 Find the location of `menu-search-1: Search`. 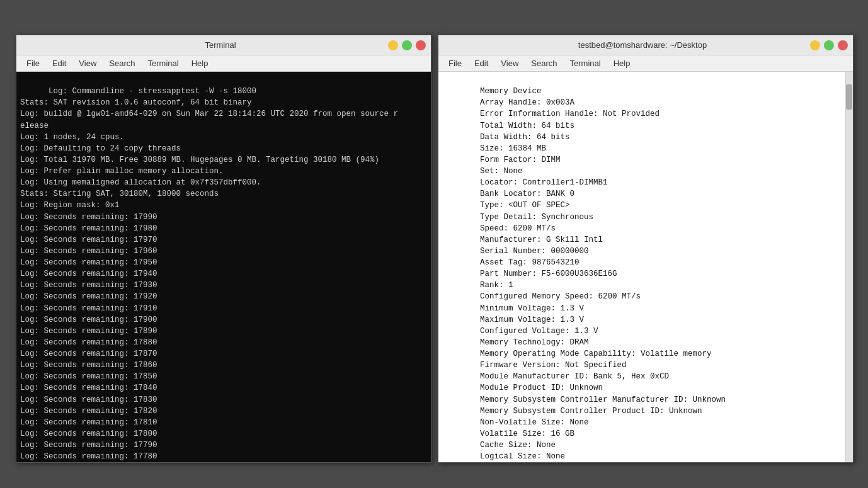

menu-search-1: Search is located at coordinates (122, 63).